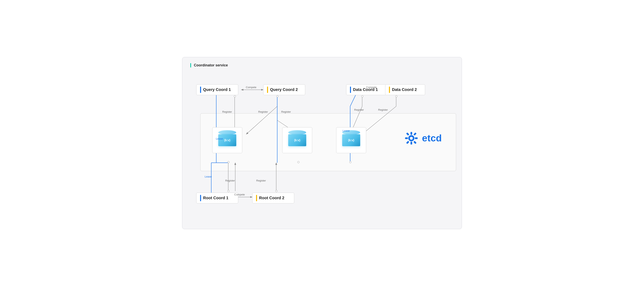 This screenshot has width=644, height=286. What do you see at coordinates (227, 140) in the screenshot?
I see `kv-db-1: {k:v}` at bounding box center [227, 140].